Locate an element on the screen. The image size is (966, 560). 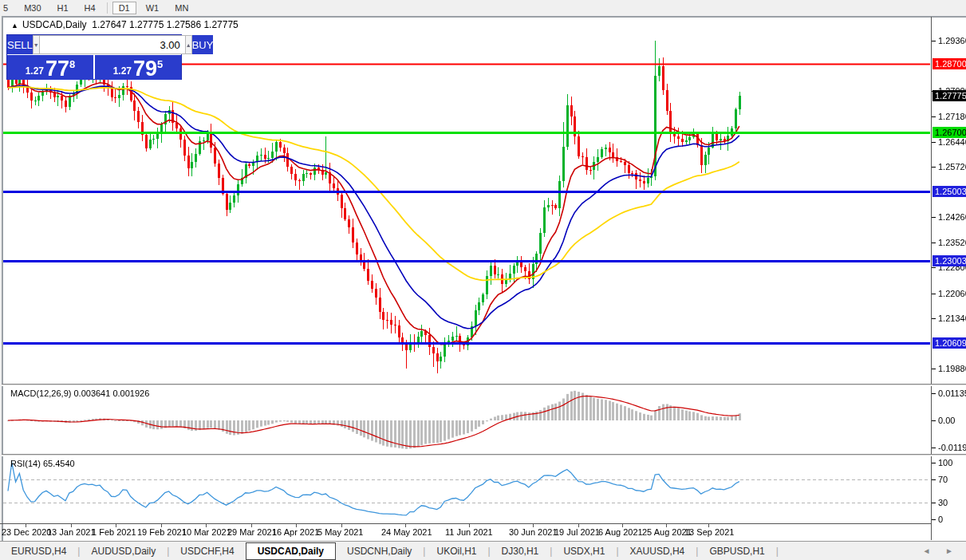
rsi-tick-label: 100 is located at coordinates (945, 463).